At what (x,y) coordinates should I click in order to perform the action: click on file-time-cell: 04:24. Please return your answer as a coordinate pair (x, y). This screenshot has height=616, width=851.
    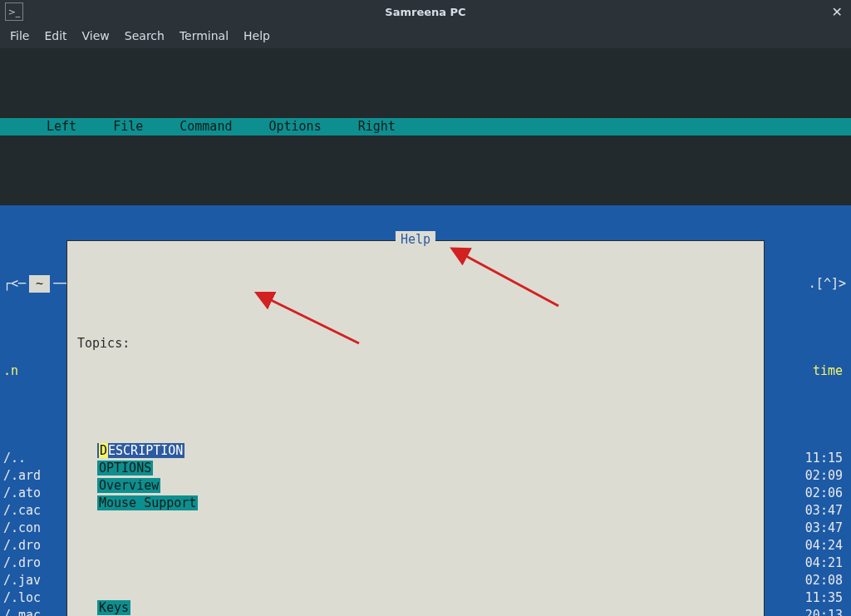
    Looking at the image, I should click on (805, 545).